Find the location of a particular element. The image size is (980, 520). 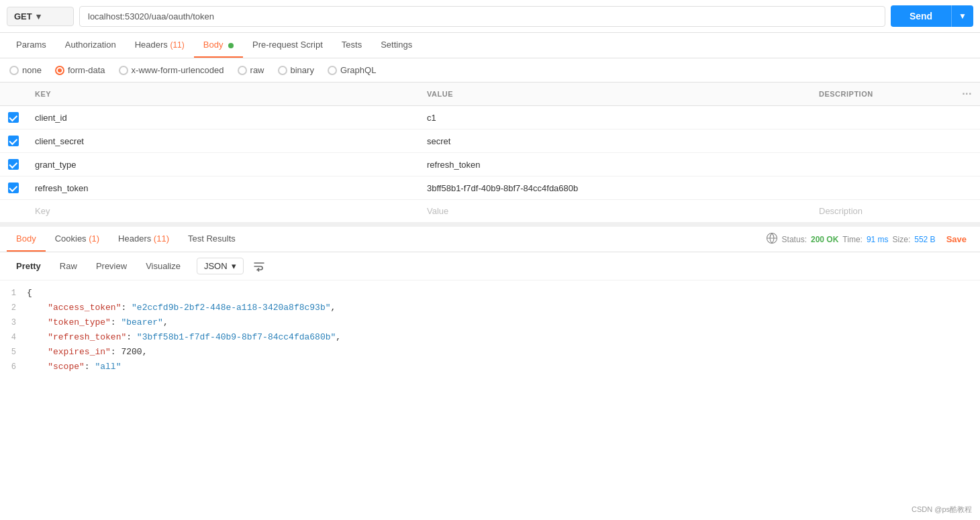

tab-authorization: Authorization is located at coordinates (91, 46).